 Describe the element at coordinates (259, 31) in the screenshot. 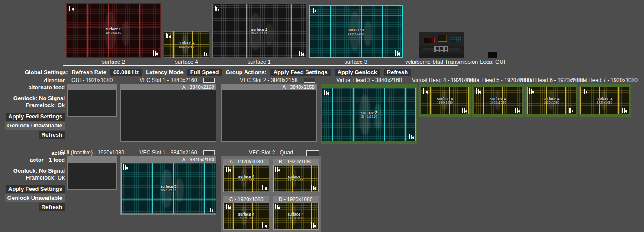

I see `surface-1-thumbnail: surface 1 3840x2160` at that location.